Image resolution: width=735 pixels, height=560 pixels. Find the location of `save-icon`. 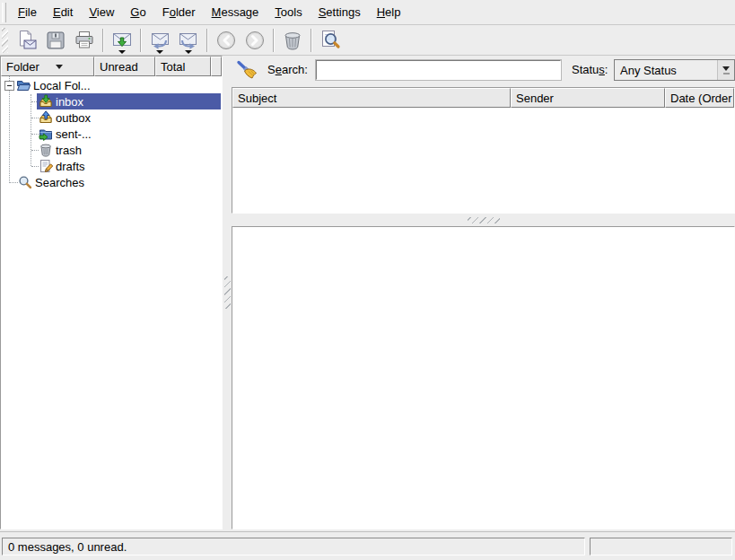

save-icon is located at coordinates (56, 40).